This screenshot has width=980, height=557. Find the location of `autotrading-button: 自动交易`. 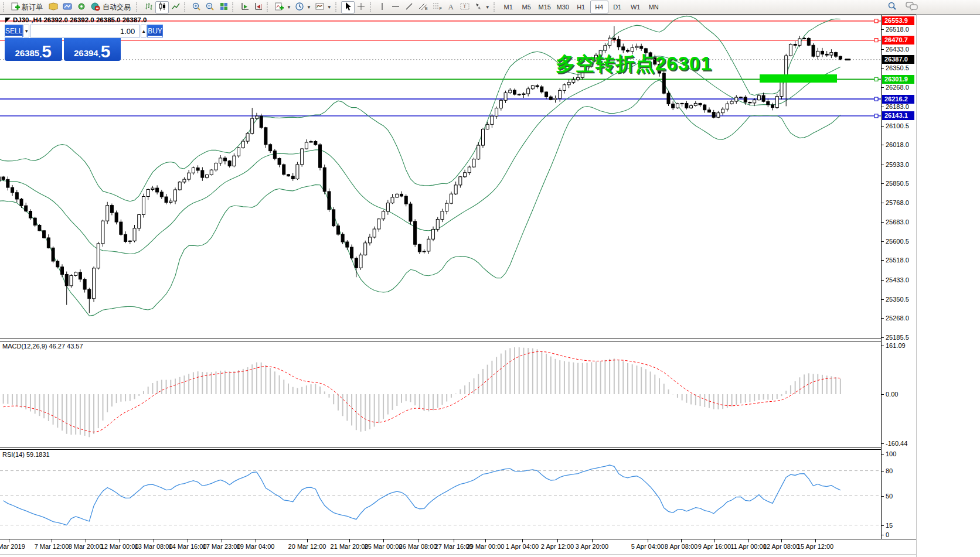

autotrading-button: 自动交易 is located at coordinates (111, 7).